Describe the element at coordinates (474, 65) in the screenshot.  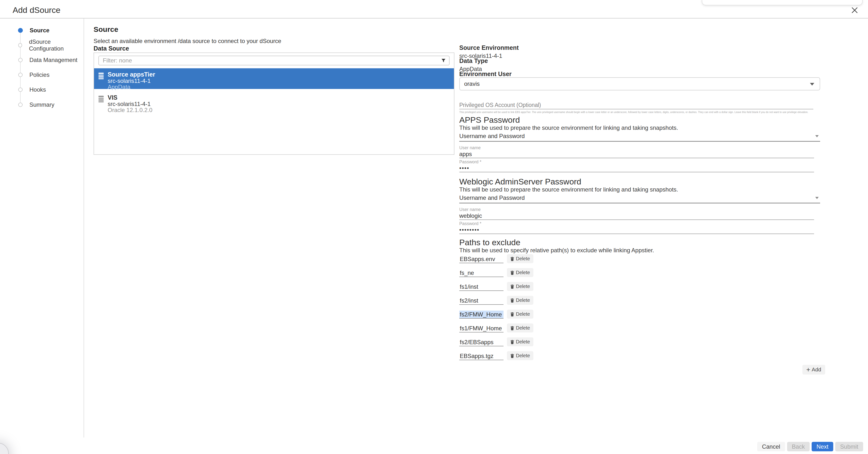
I see `data-type-field: Data Type AppData` at that location.